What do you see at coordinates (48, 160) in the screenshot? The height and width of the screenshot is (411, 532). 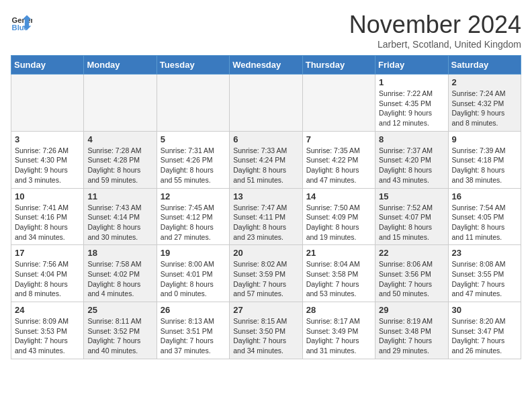 I see `day-cell: 3Sunrise: 7:26 AM Sunset: 4:30 PM Daylig…` at bounding box center [48, 160].